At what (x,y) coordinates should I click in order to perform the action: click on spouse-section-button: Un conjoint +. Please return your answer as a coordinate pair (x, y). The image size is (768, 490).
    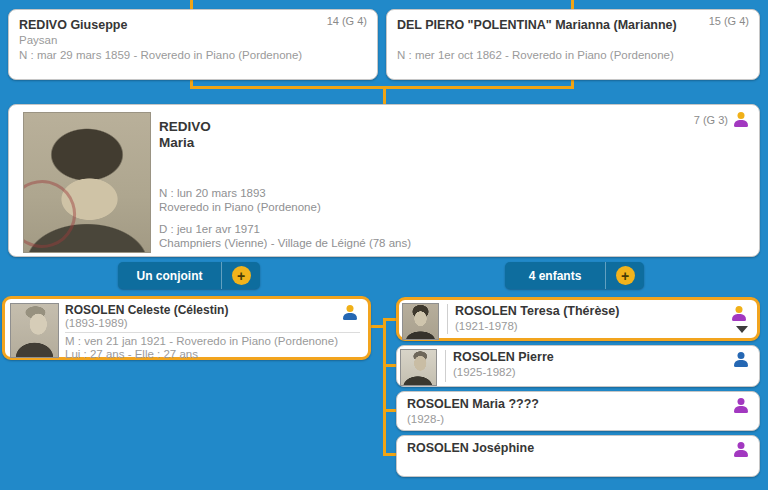
    Looking at the image, I should click on (189, 276).